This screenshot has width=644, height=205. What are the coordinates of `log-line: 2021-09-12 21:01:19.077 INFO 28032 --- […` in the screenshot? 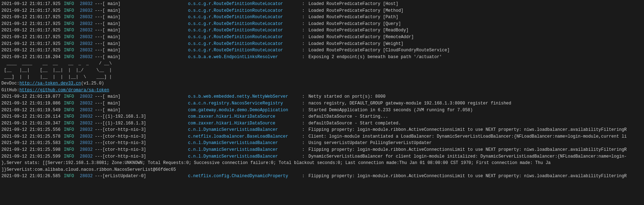 It's located at (322, 97).